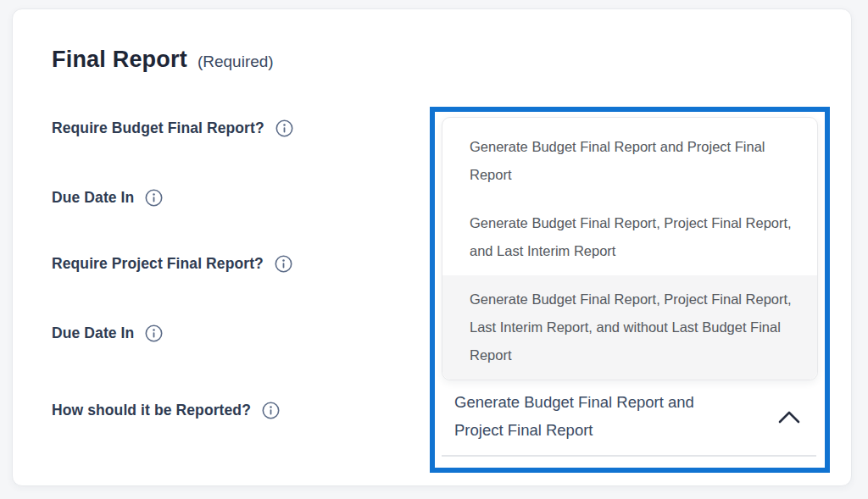 This screenshot has width=868, height=499. I want to click on field-due-date-in-project: Due Date In, so click(107, 334).